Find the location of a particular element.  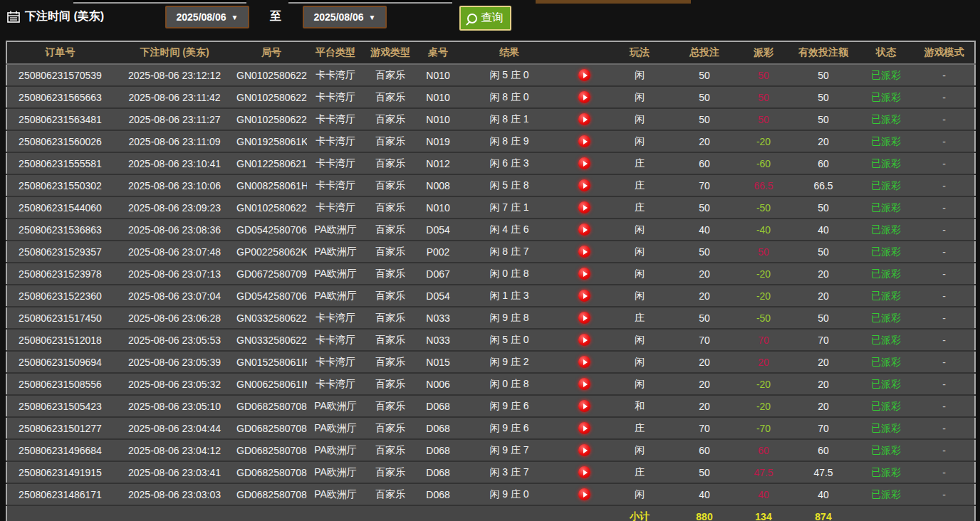

table-row: 2508062315368632025-08-06 23:08:36GD0542… is located at coordinates (491, 229).